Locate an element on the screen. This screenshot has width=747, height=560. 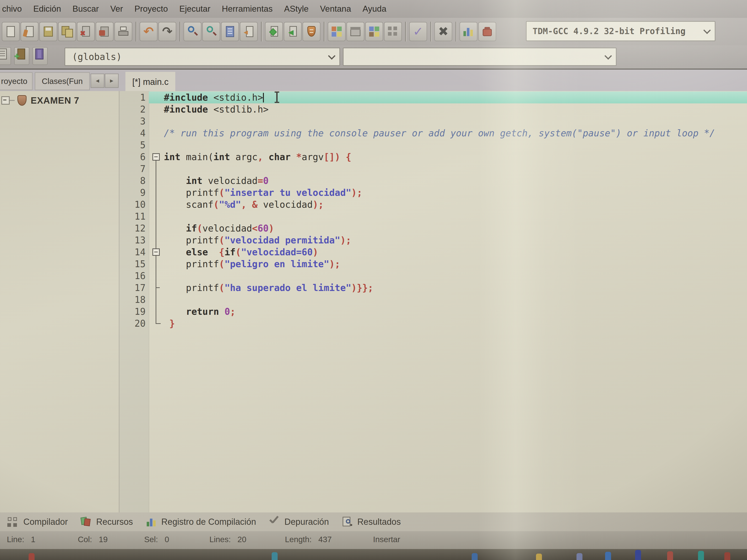
code-line-3: 3 is located at coordinates (433, 122).